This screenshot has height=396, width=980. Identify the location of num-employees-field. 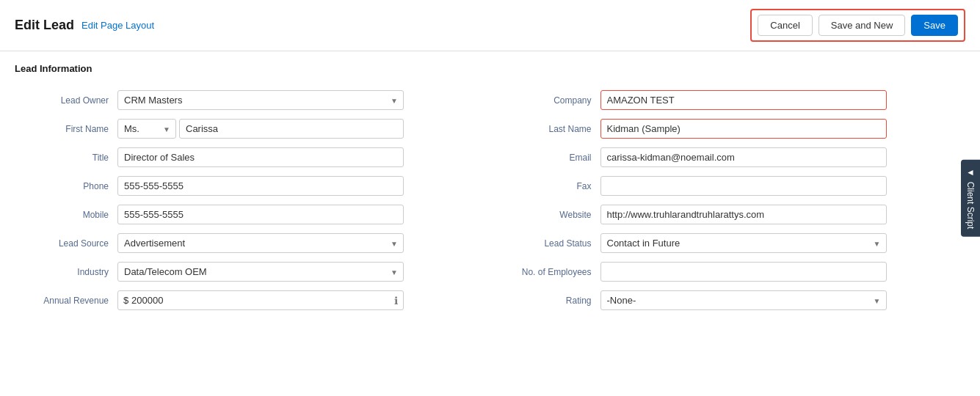
(744, 271).